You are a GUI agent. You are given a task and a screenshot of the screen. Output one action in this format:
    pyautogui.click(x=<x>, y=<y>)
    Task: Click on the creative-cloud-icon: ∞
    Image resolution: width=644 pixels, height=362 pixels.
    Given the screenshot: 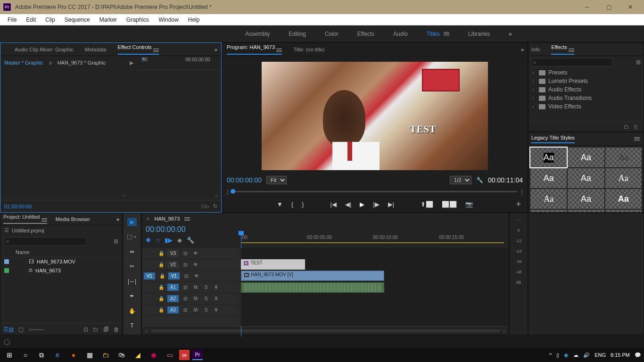 What is the action you would take?
    pyautogui.click(x=184, y=355)
    